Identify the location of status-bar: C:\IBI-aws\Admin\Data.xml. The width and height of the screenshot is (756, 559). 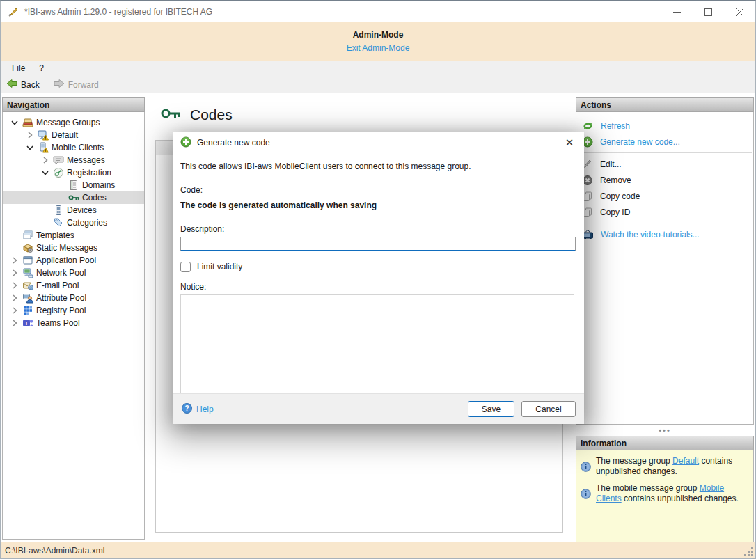
(378, 550).